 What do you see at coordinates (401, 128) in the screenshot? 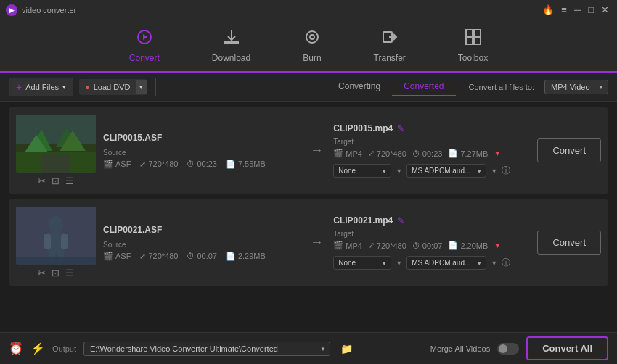
I see `edit-icon-1: ✎` at bounding box center [401, 128].